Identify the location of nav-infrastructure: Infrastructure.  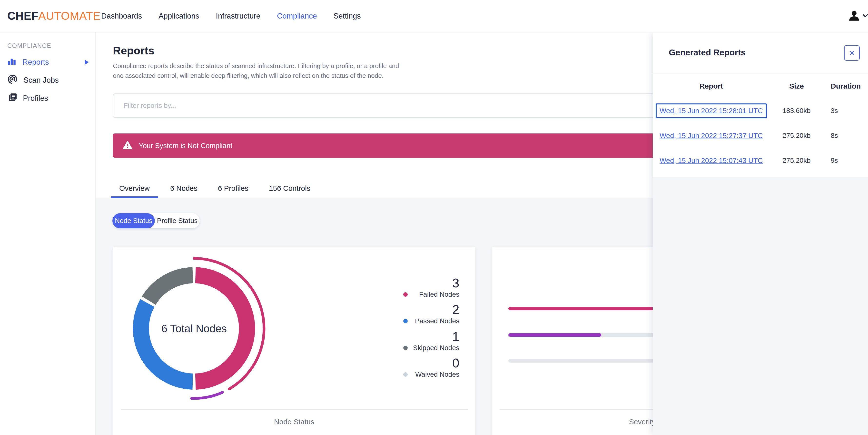
(238, 16).